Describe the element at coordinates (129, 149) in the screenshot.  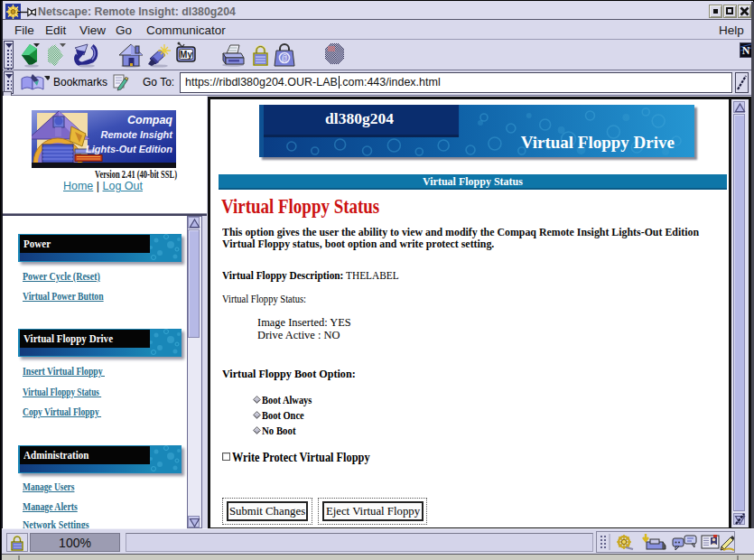
I see `svg-text: Lights-Out Edition` at that location.